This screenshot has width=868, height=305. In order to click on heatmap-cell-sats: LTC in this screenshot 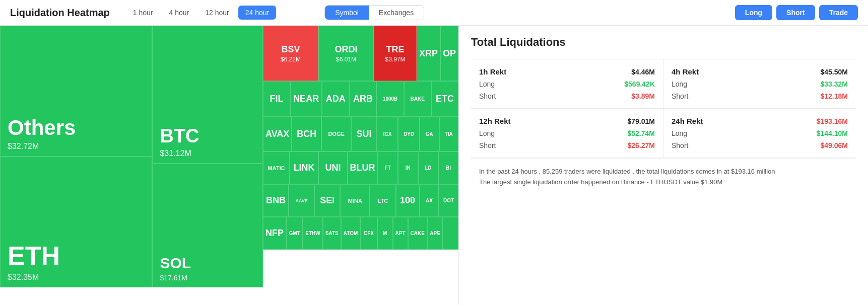, I will do `click(383, 200)`.